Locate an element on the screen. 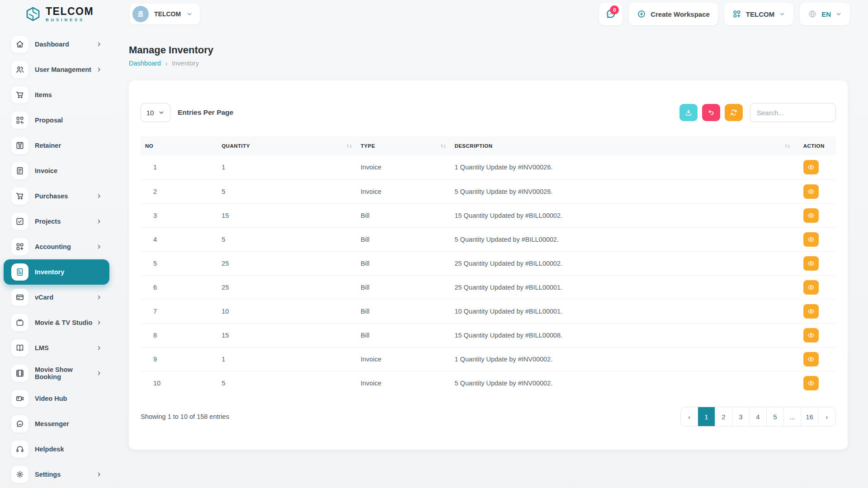 The width and height of the screenshot is (868, 488). sidebar-item-video-hub: Video Hub is located at coordinates (57, 399).